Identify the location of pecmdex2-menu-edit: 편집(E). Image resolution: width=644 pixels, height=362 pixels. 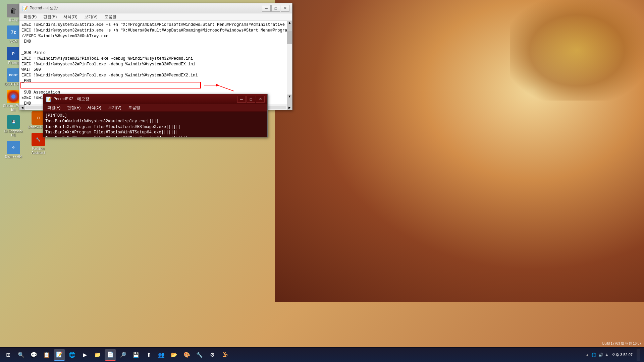
(74, 108).